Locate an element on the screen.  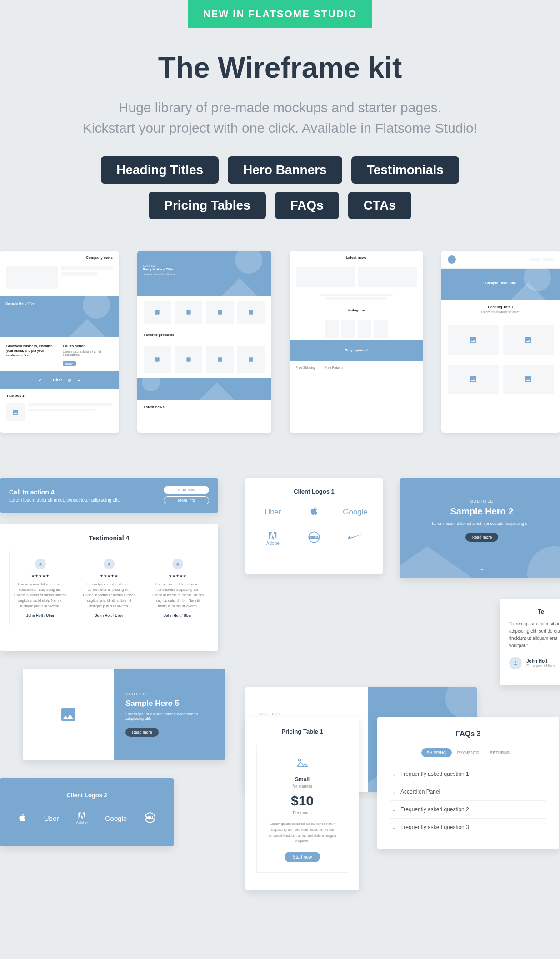
grow-text: Grow your business, establish your brand… is located at coordinates (31, 351).